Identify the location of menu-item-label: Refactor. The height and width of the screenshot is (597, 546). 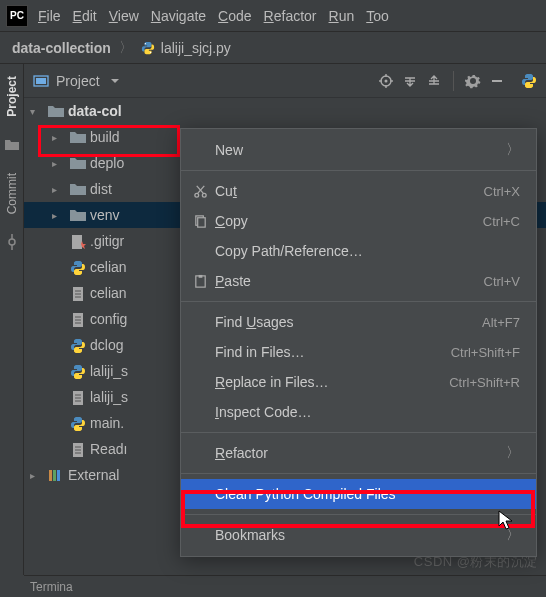
(360, 453).